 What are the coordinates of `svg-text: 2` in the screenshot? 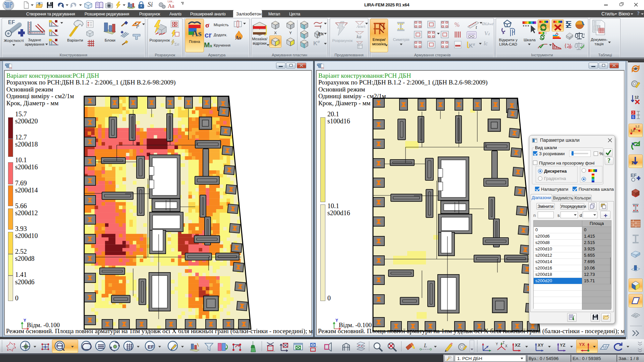 It's located at (633, 113).